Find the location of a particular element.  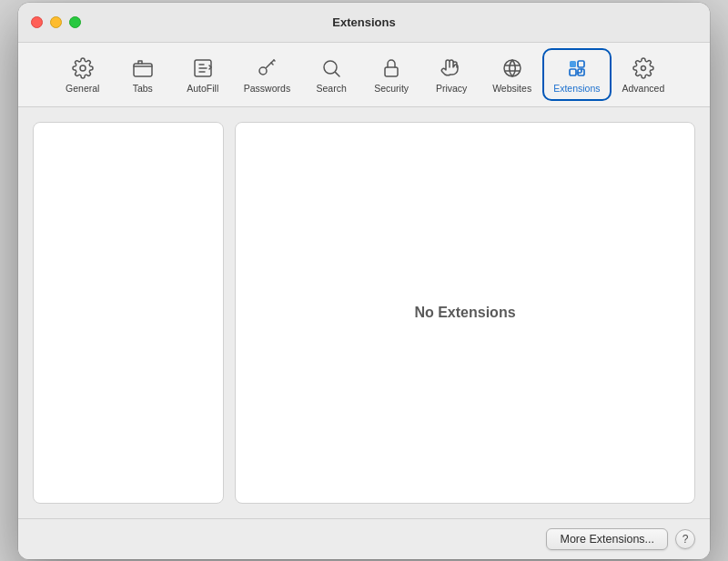

tabs-icon is located at coordinates (143, 68).